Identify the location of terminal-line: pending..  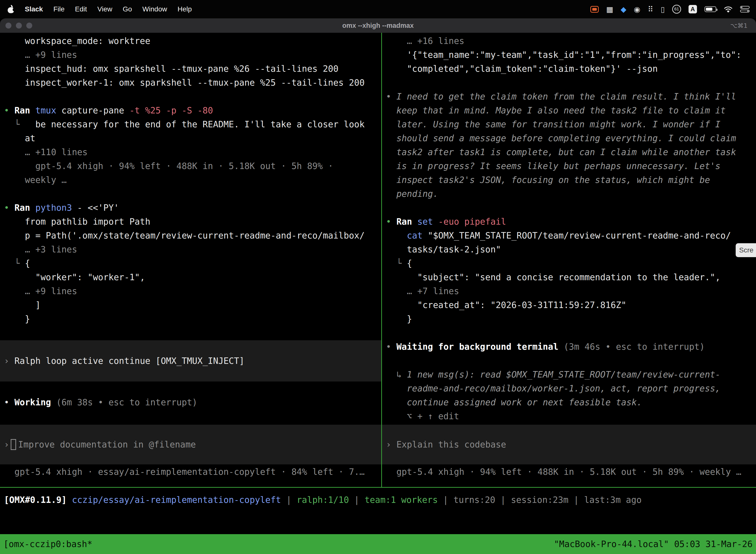
(571, 194).